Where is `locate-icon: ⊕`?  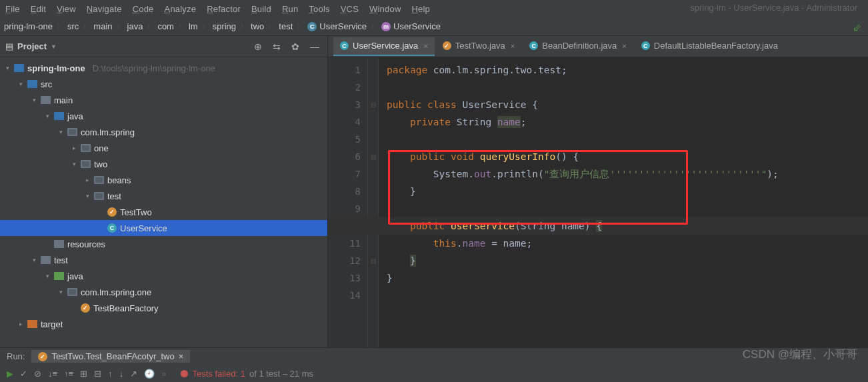
locate-icon: ⊕ is located at coordinates (258, 47).